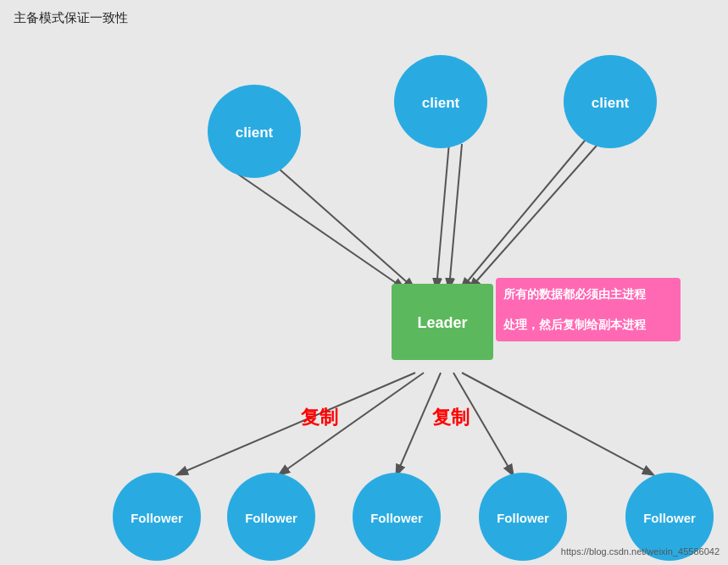 The height and width of the screenshot is (565, 728). What do you see at coordinates (641, 551) in the screenshot?
I see `watermark: https://blog.csdn.net/weixin_45586042` at bounding box center [641, 551].